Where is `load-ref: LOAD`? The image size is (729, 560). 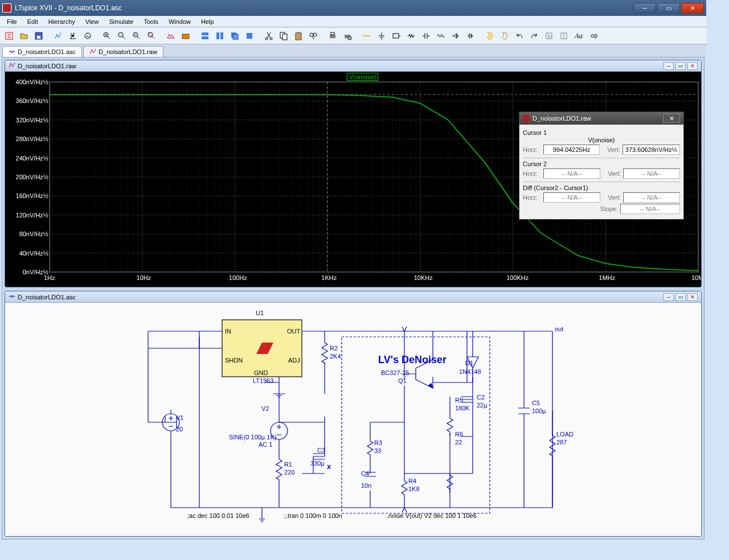
load-ref: LOAD is located at coordinates (565, 434).